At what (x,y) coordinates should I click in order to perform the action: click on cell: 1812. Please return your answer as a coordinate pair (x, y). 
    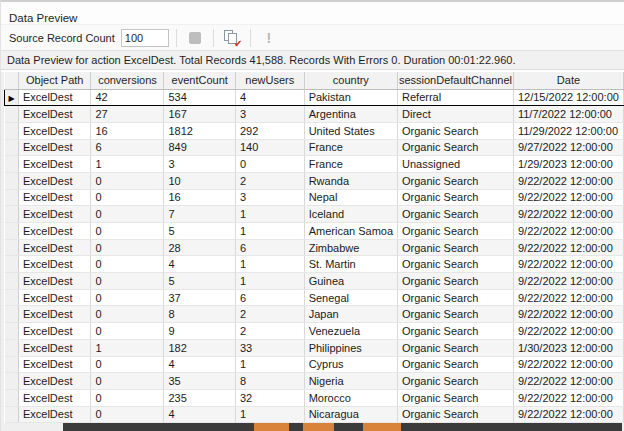
    Looking at the image, I should click on (200, 130).